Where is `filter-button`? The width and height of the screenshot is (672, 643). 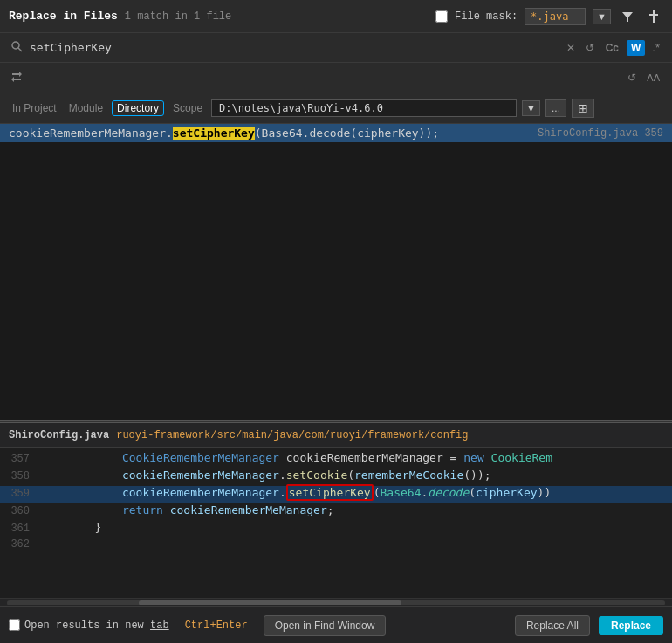
filter-button is located at coordinates (627, 17).